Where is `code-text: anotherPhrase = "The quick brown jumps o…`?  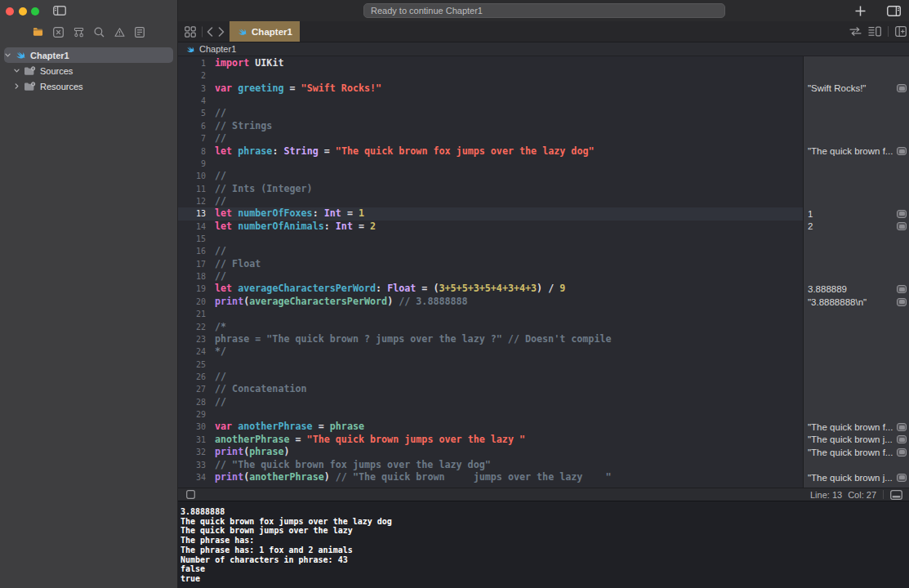 code-text: anotherPhrase = "The quick brown jumps o… is located at coordinates (366, 439).